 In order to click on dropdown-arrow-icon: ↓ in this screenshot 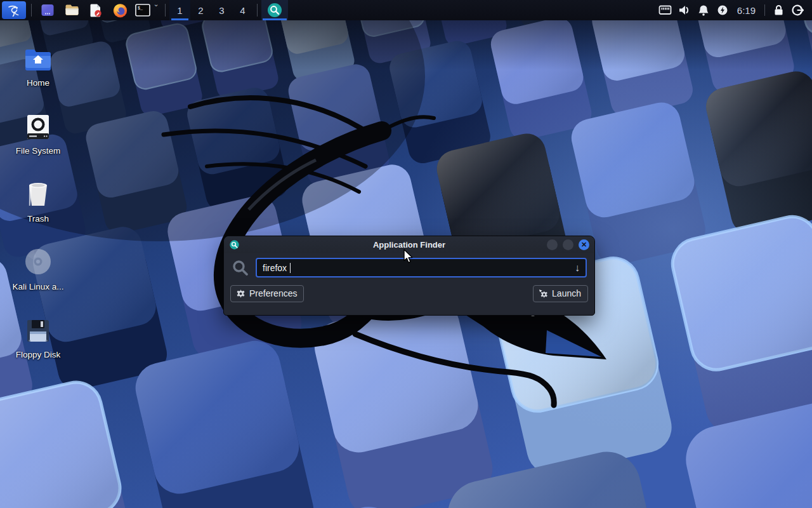, I will do `click(577, 268)`.